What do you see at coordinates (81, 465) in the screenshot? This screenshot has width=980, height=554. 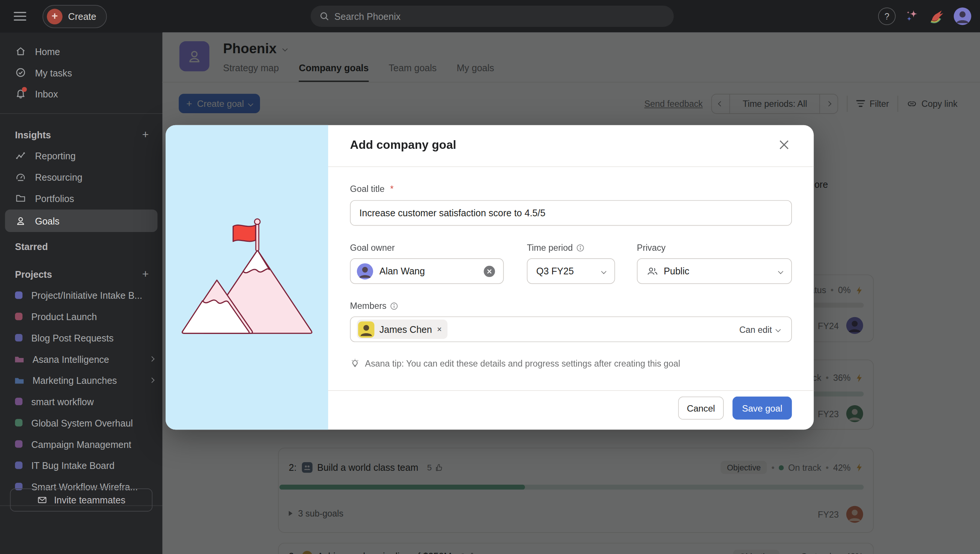 I see `sidebar-project-item: IT Bug Intake Board` at bounding box center [81, 465].